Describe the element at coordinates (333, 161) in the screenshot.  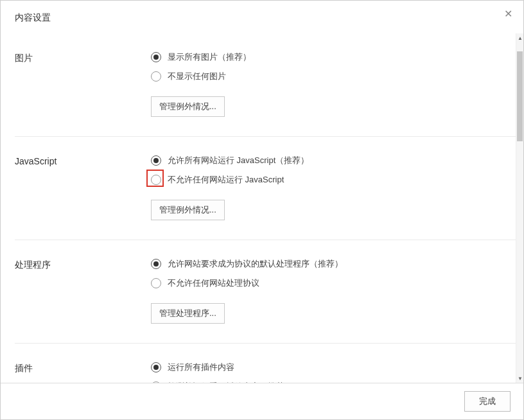
I see `radio-js-allow: 允许所有网站运行 JavaScript（推荐）` at that location.